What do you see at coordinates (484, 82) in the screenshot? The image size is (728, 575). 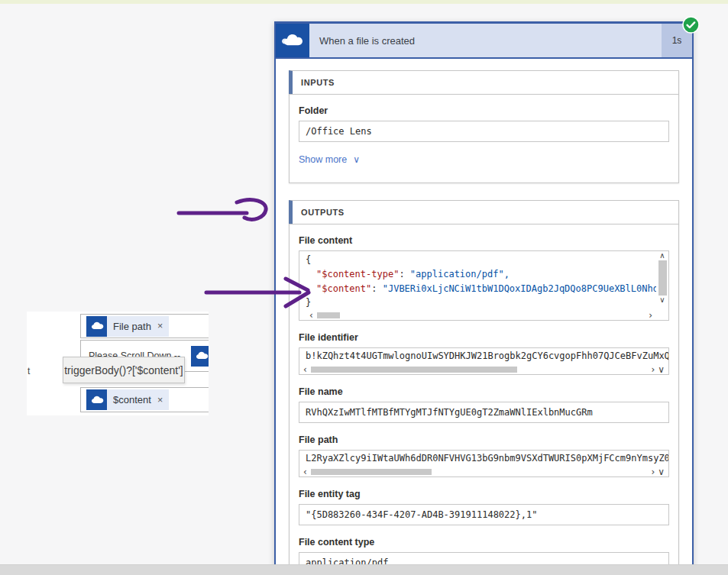 I see `inputs-section-header: INPUTS` at bounding box center [484, 82].